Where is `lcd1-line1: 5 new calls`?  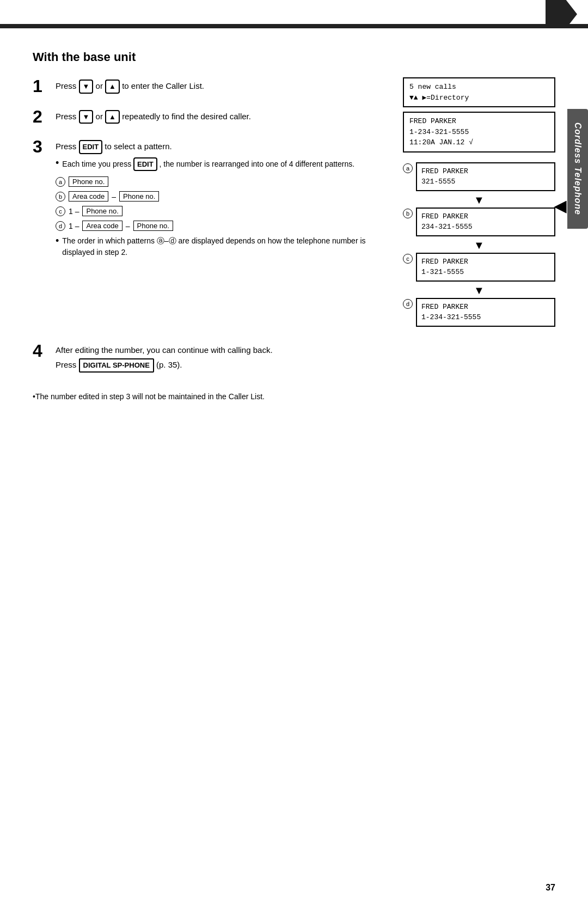
lcd1-line1: 5 new calls is located at coordinates (479, 87).